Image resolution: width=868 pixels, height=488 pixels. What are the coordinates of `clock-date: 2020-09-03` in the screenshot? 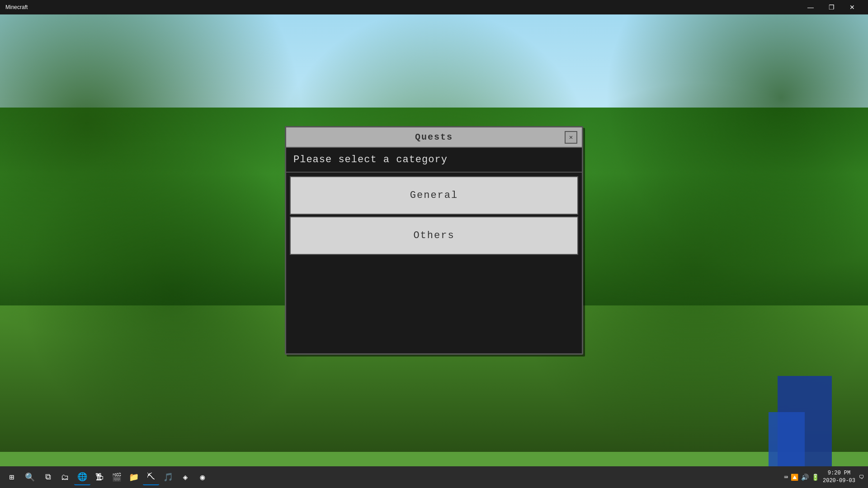 It's located at (839, 481).